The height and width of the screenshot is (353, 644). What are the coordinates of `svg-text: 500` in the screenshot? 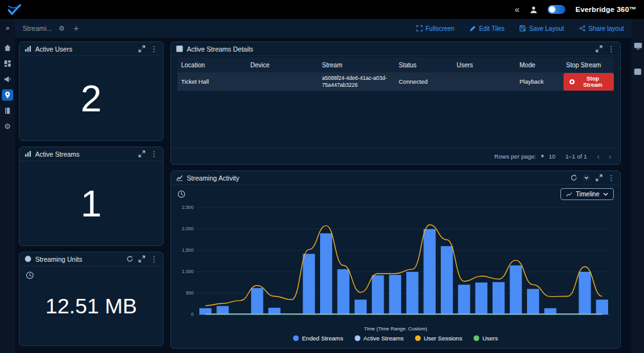 It's located at (189, 293).